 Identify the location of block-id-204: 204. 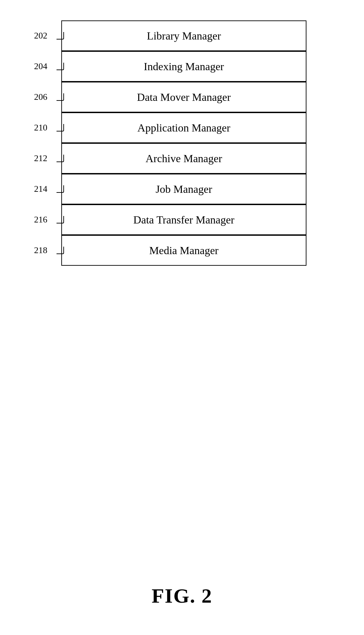
(48, 66).